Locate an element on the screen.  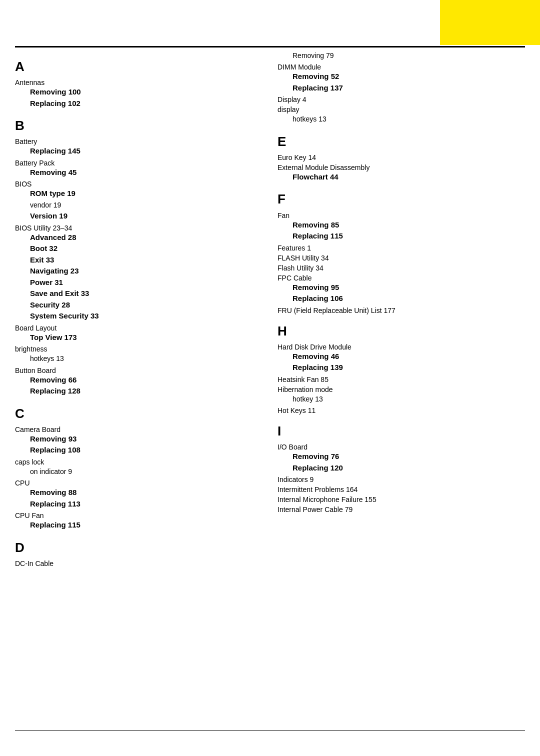
entry-sub: Security 28 is located at coordinates (146, 305).